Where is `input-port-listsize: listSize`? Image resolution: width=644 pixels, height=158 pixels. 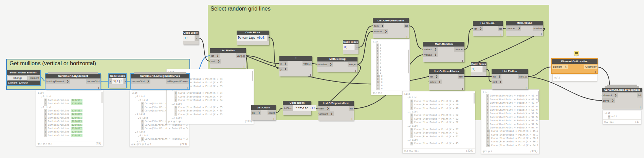
input-port-listsize: listSize is located at coordinates (288, 108).